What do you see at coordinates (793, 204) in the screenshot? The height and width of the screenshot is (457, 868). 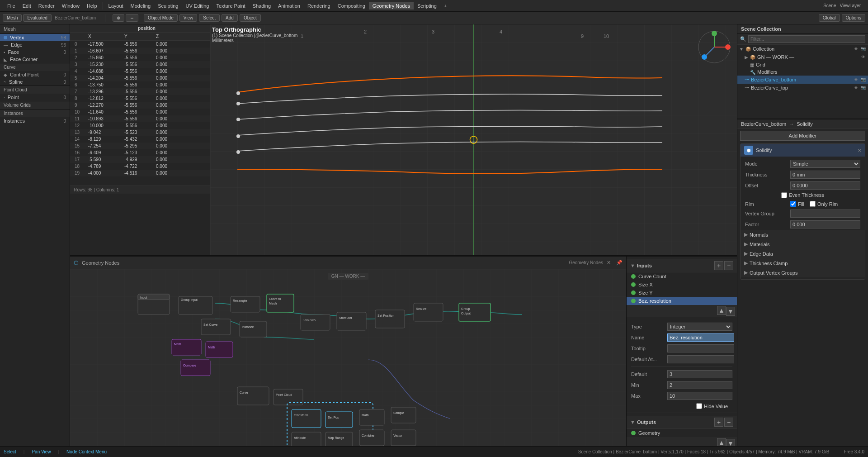 I see `fill-checkbox` at bounding box center [793, 204].